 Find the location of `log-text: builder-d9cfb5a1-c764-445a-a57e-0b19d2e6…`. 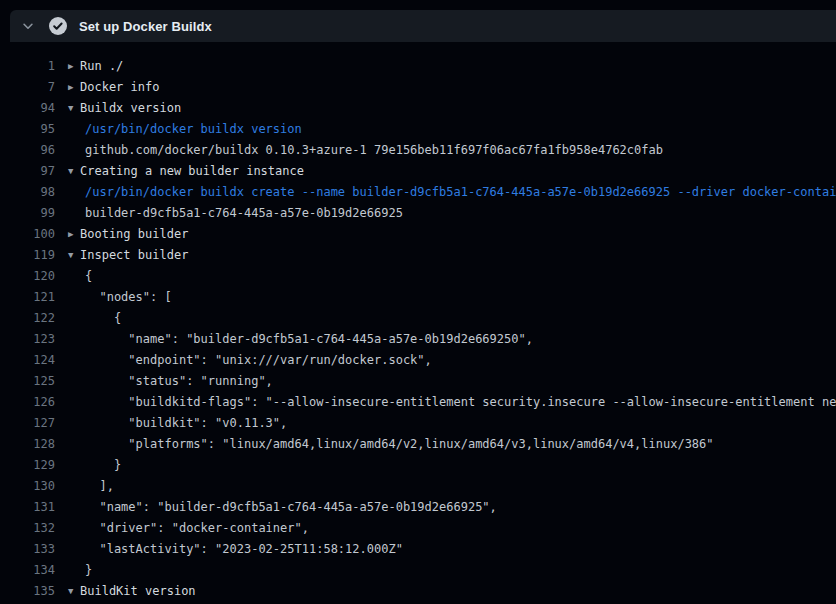

log-text: builder-d9cfb5a1-c764-445a-a57e-0b19d2e6… is located at coordinates (242, 214).